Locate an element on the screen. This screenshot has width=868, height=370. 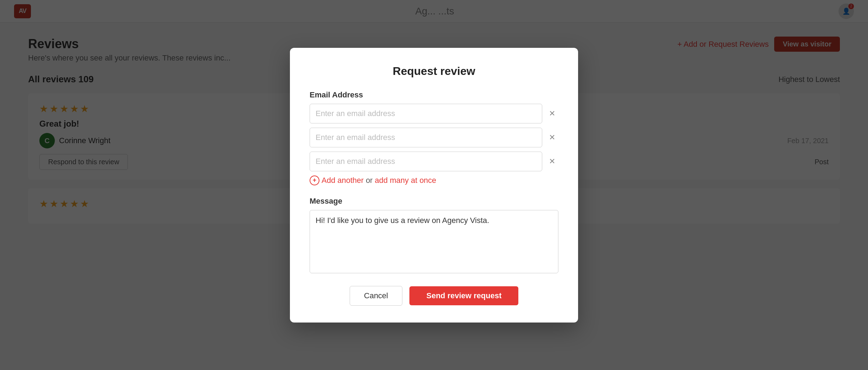
clear-email-2-button: ✕ is located at coordinates (552, 138).